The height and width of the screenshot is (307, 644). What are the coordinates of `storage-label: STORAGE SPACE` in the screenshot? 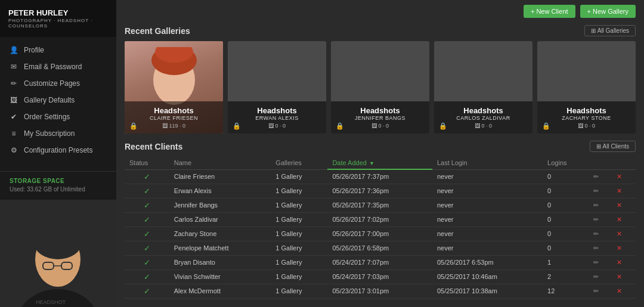 It's located at (58, 181).